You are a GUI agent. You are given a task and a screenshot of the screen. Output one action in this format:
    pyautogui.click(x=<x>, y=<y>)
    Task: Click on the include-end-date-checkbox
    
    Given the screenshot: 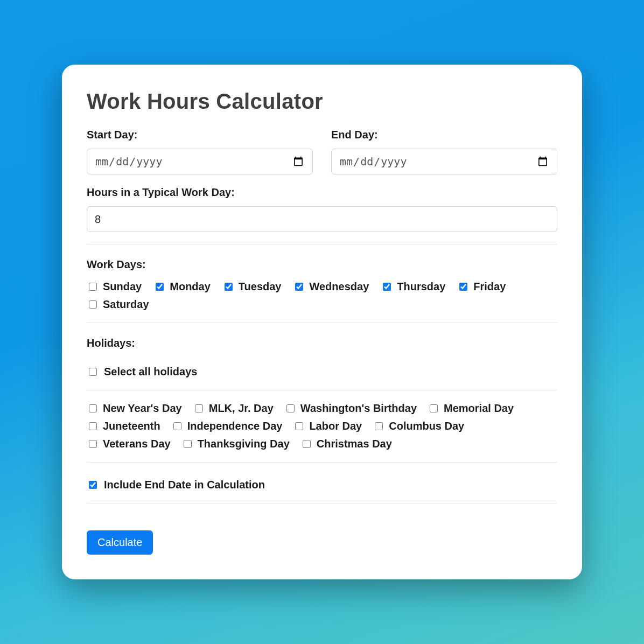 What is the action you would take?
    pyautogui.click(x=93, y=485)
    